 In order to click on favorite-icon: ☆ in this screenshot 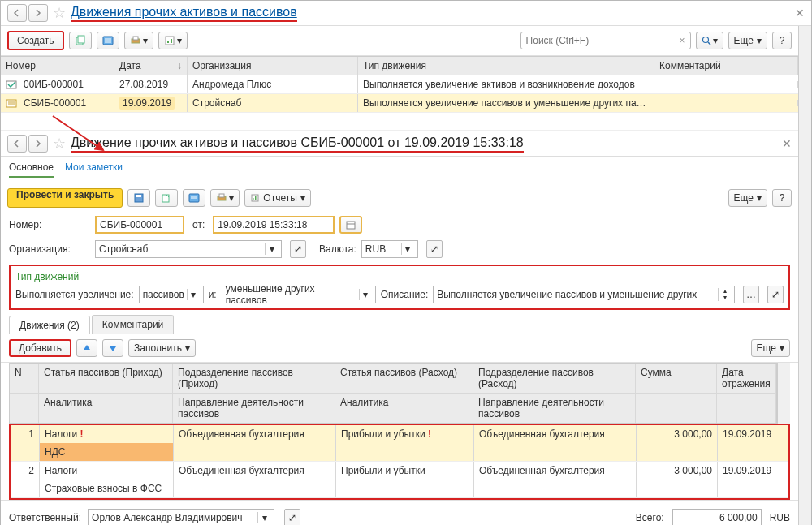, I will do `click(59, 13)`.